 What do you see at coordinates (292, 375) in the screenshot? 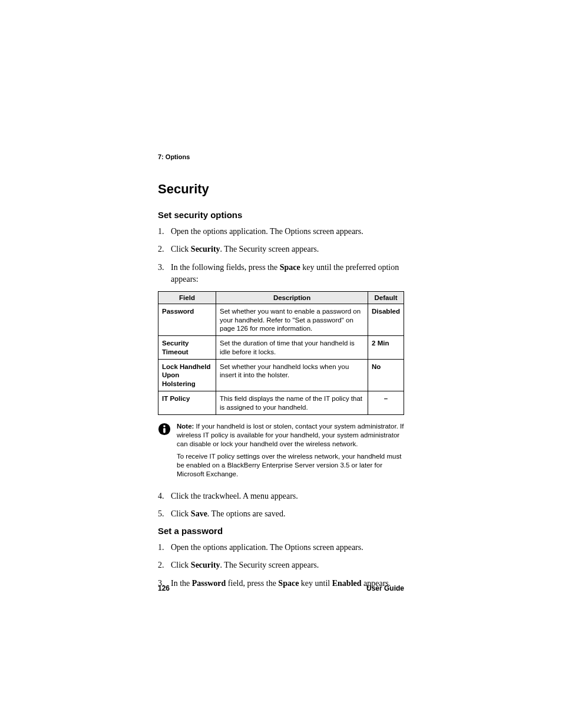
I see `cell-description: Set whether your handheld locks when you…` at bounding box center [292, 375].